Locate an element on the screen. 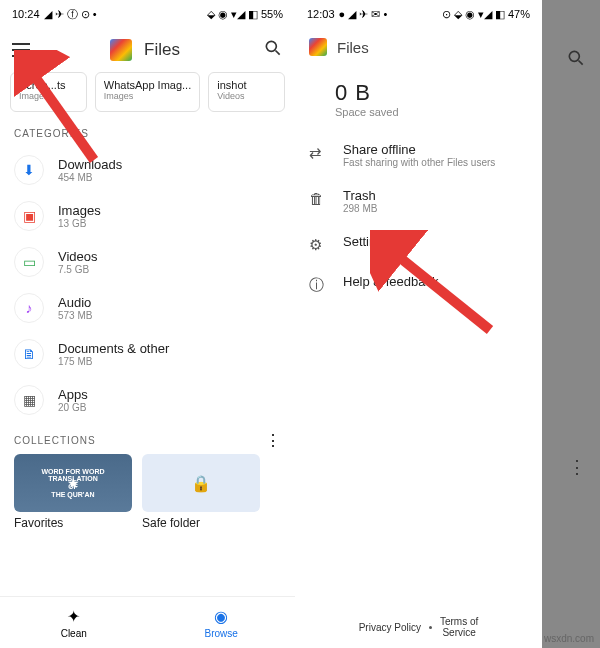  drawer-item-title: Trash is located at coordinates (360, 196).